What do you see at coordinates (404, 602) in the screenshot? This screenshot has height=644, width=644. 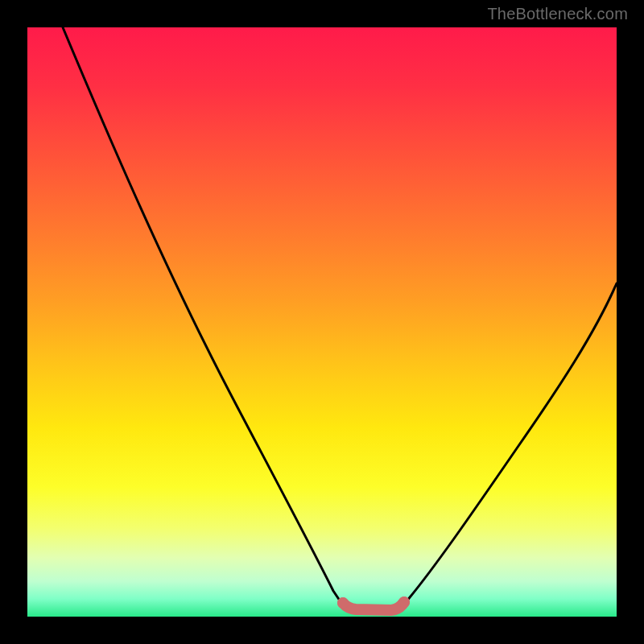 I see `valley-marker-end-dot` at bounding box center [404, 602].